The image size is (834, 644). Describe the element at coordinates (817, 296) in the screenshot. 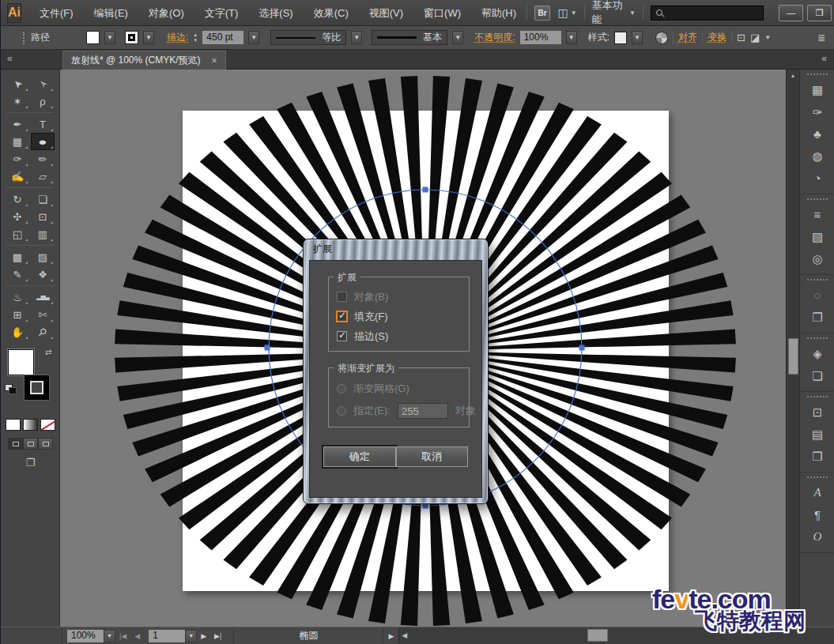

I see `appearance-panel-button: ◌` at that location.